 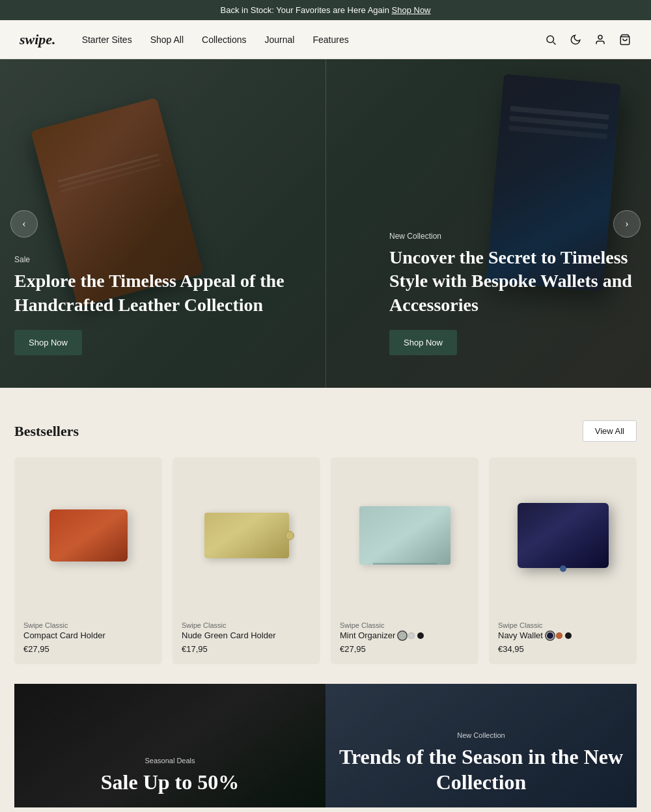 I want to click on product-price: €17,95, so click(x=246, y=649).